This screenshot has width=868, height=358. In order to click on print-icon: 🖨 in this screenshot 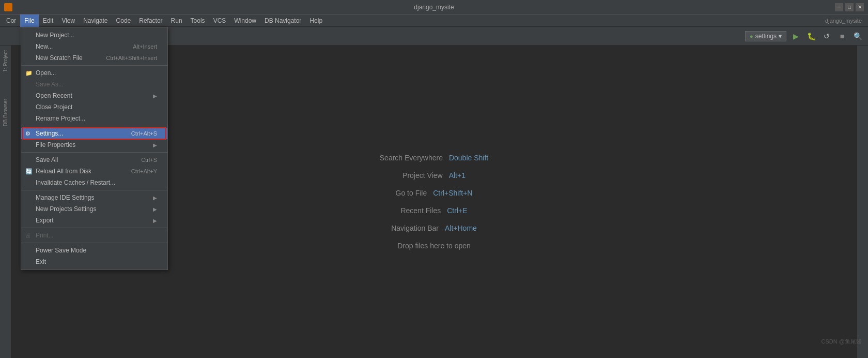, I will do `click(28, 235)`.